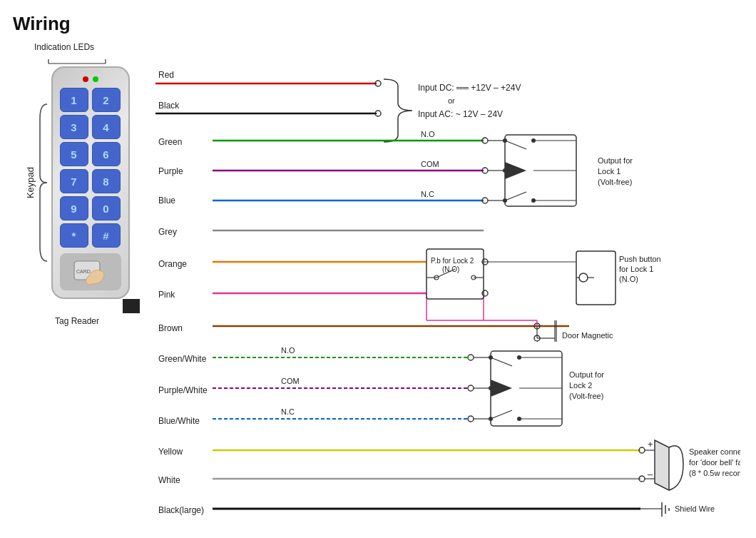  I want to click on com-label-2: COM, so click(290, 381).